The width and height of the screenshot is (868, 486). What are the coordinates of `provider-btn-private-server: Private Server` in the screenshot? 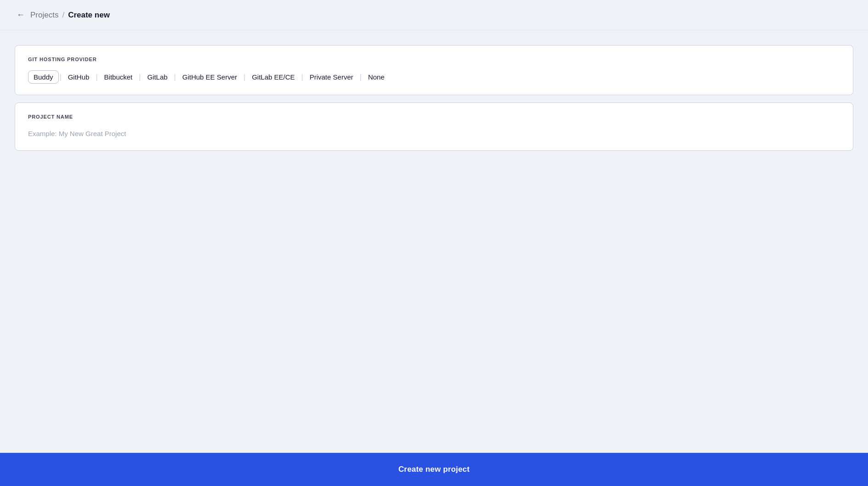 It's located at (332, 77).